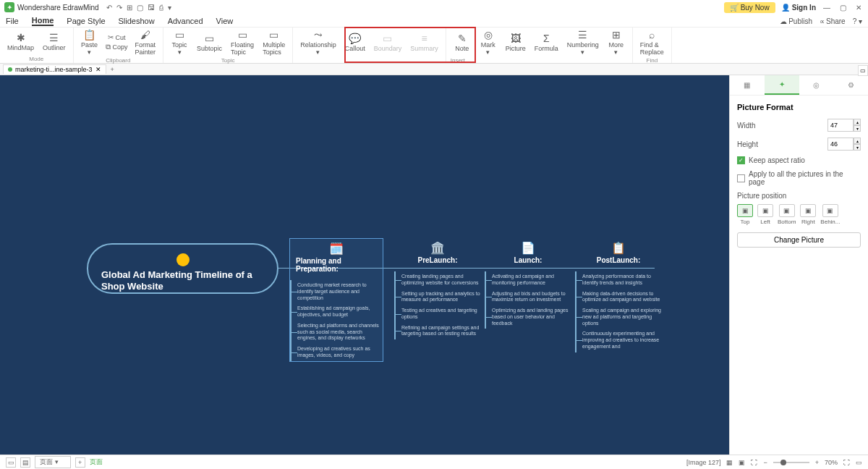  Describe the element at coordinates (146, 42) in the screenshot. I see `format-painter-button: 🖌Format Painter` at that location.